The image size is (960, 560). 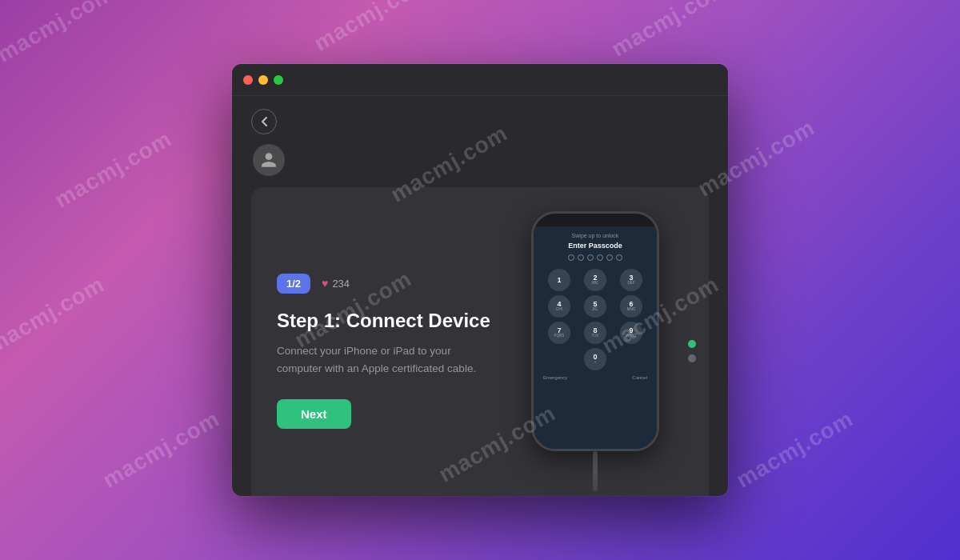 What do you see at coordinates (248, 80) in the screenshot?
I see `close-button` at bounding box center [248, 80].